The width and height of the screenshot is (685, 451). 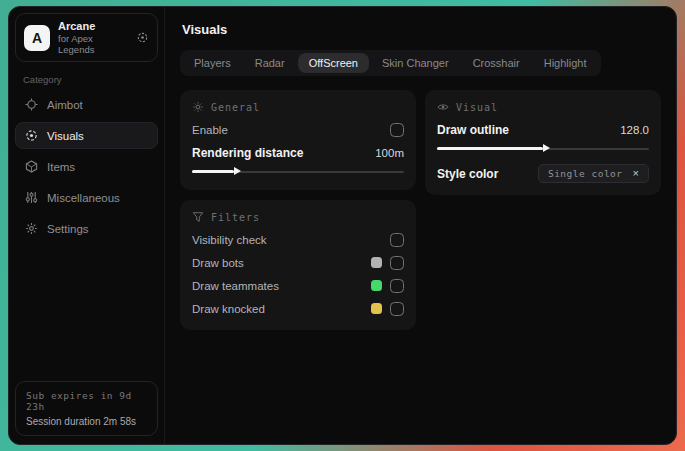 I want to click on draw-knocked-color-swatch, so click(x=376, y=308).